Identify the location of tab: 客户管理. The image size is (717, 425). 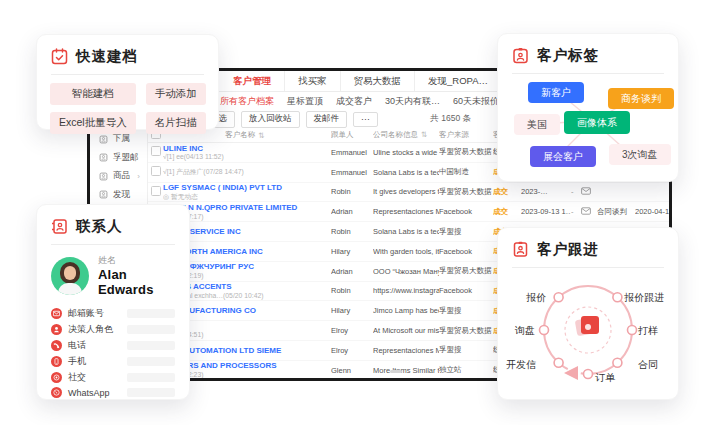
(252, 81).